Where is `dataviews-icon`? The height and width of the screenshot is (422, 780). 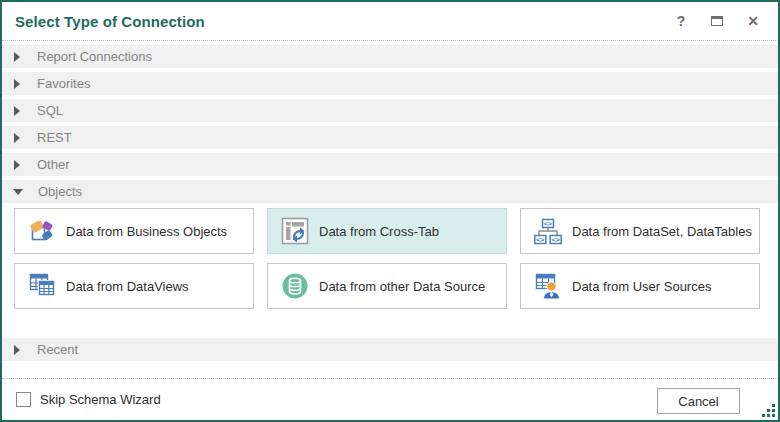 dataviews-icon is located at coordinates (42, 286).